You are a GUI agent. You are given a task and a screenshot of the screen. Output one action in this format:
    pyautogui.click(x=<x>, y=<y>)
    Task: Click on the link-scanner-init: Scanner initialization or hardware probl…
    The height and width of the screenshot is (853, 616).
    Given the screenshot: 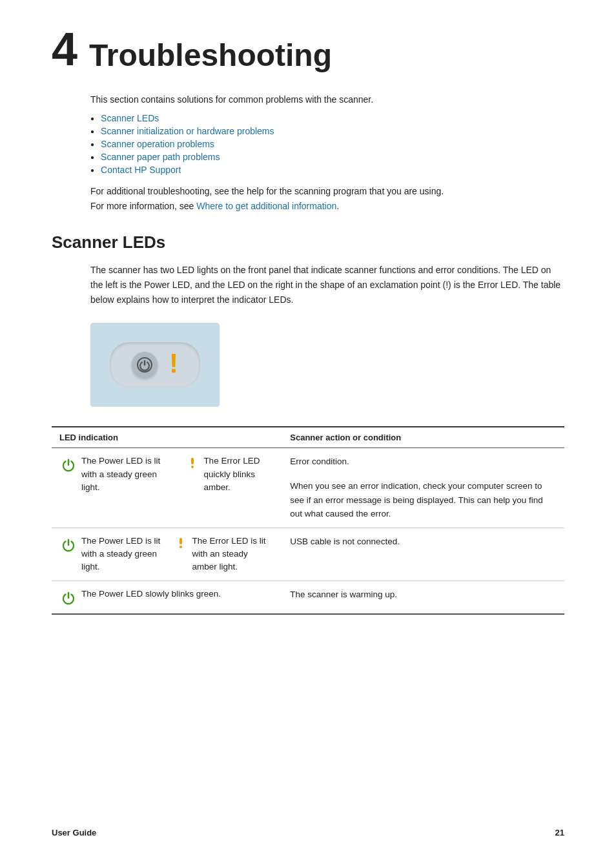 What is the action you would take?
    pyautogui.click(x=187, y=131)
    